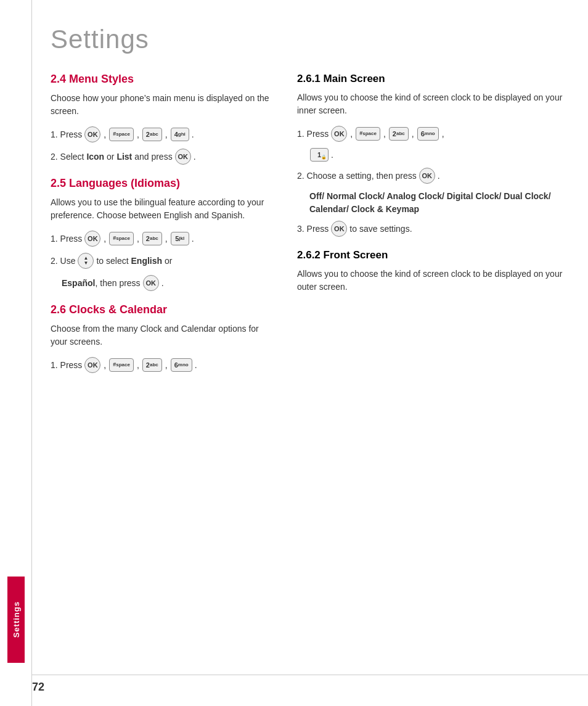 Image resolution: width=588 pixels, height=706 pixels. What do you see at coordinates (307, 39) in the screenshot?
I see `page-title: Settings` at bounding box center [307, 39].